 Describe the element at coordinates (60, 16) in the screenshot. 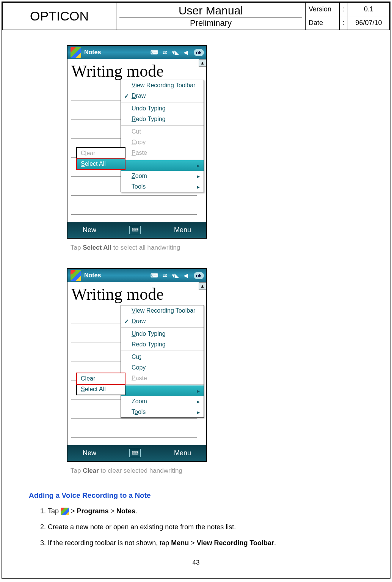

I see `brand-cell: OPTICON` at that location.